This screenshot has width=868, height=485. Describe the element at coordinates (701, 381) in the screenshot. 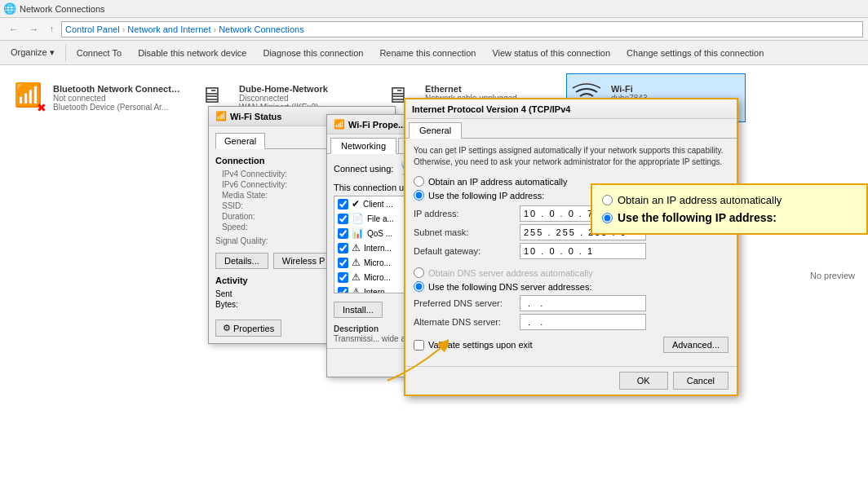

I see `ip-cancel-button: Cancel` at that location.